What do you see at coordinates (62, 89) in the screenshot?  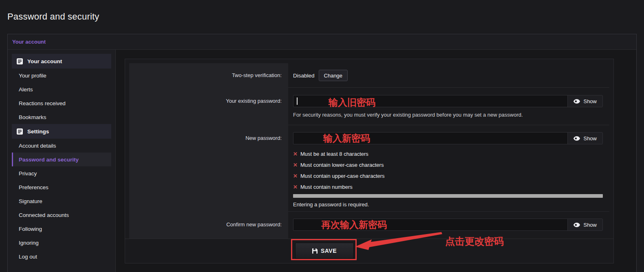 I see `sidebar-item-alerts: Alerts` at bounding box center [62, 89].